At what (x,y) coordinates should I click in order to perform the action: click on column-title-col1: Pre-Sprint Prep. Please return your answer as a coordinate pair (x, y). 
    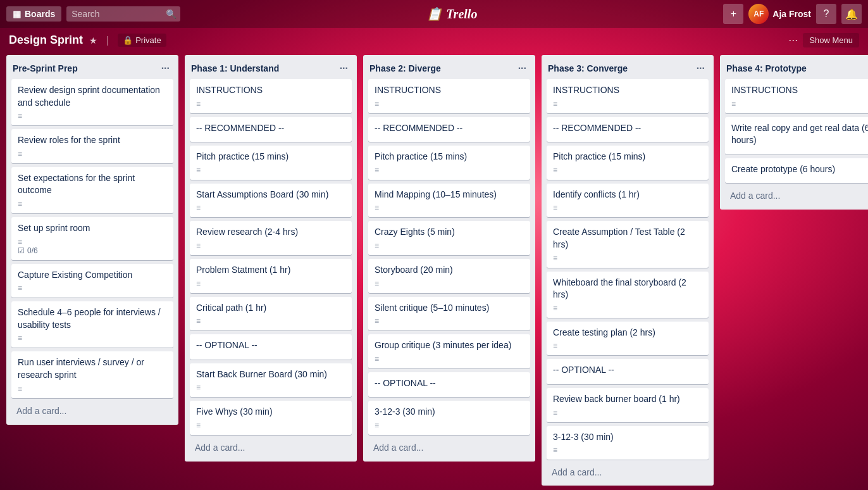
    Looking at the image, I should click on (46, 68).